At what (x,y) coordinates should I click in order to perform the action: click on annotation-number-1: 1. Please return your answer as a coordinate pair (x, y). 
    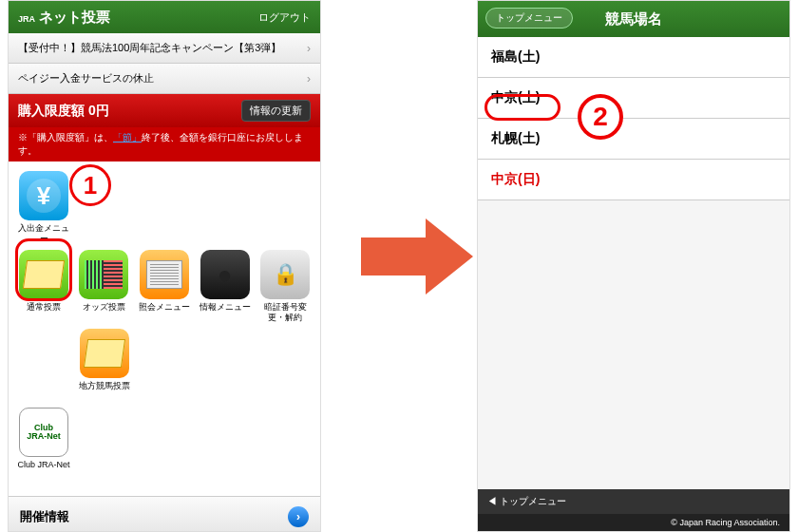
    Looking at the image, I should click on (90, 185).